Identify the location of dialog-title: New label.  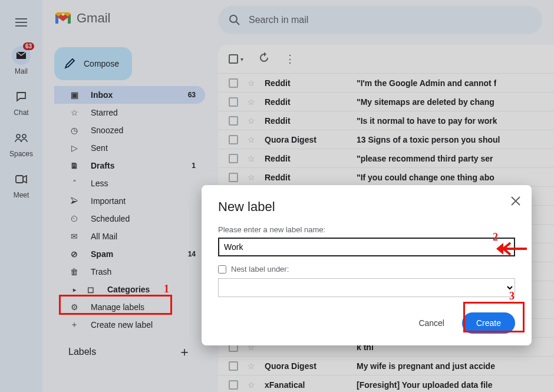
(367, 207).